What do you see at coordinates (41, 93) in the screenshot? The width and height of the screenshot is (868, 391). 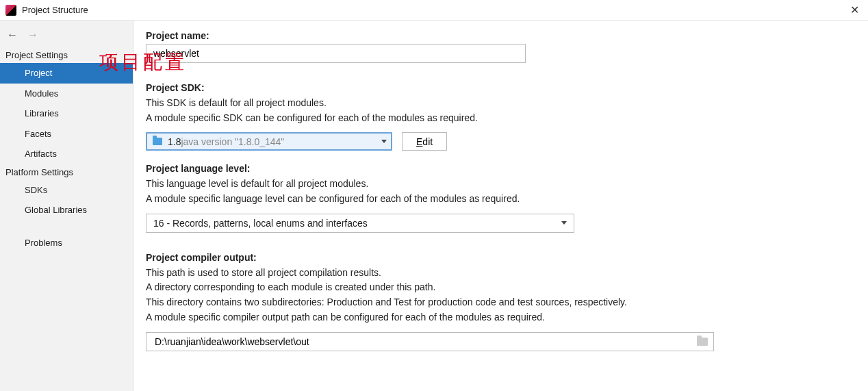 I see `sidebar-item-label: Modules` at bounding box center [41, 93].